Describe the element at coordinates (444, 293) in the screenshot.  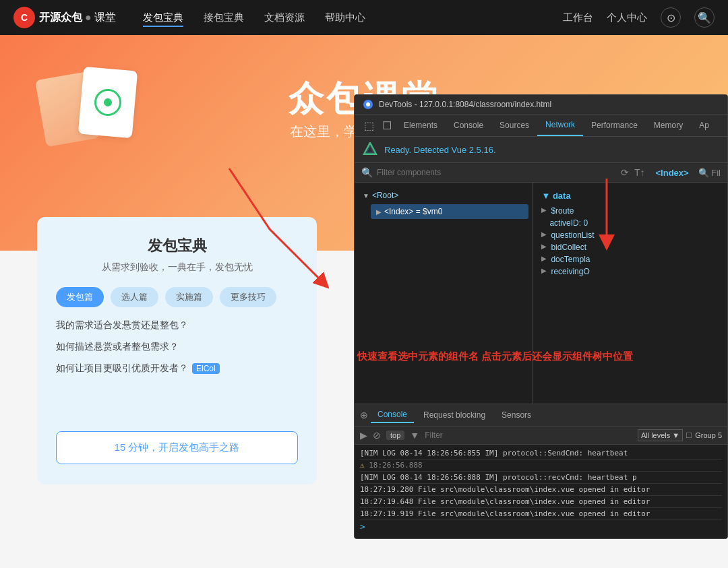
I see `devtools-tree: ▼ <Root> ▶ <Index> = $vm0` at that location.